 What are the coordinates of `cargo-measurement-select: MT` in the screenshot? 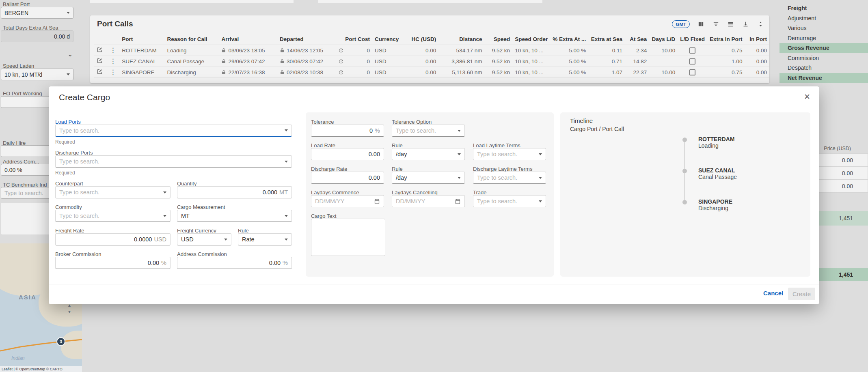 It's located at (235, 216).